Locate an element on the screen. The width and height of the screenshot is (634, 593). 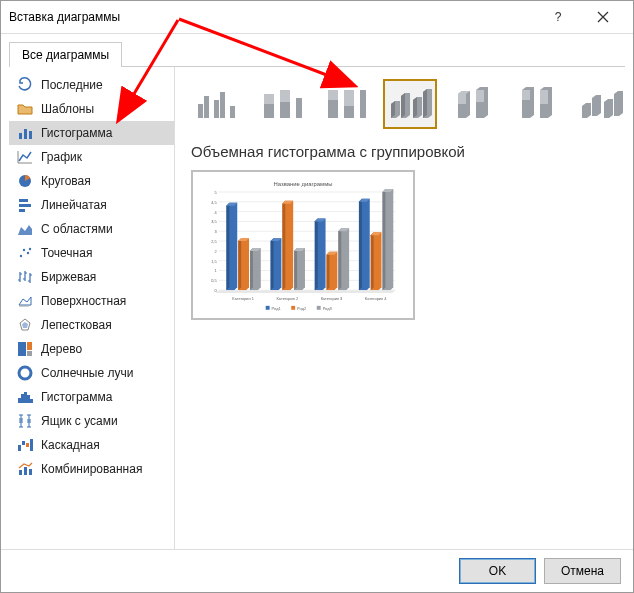
3d-clustered-column-icon is located at coordinates (410, 104).